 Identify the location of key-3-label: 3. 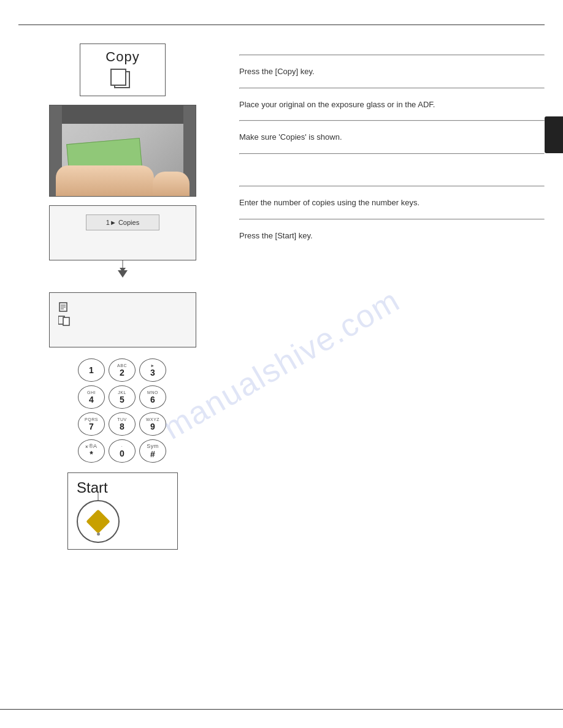
(153, 373).